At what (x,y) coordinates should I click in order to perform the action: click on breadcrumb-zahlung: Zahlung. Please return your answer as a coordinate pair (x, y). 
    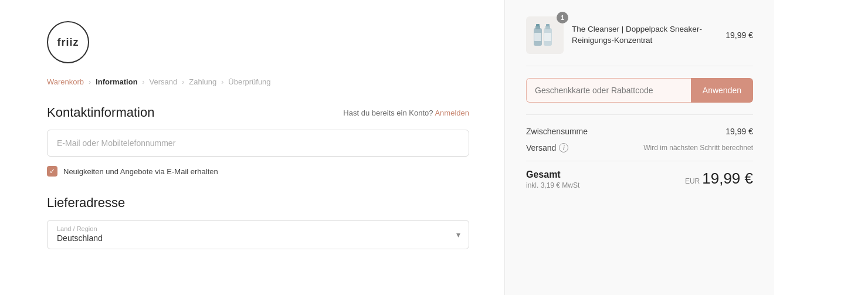
    Looking at the image, I should click on (203, 82).